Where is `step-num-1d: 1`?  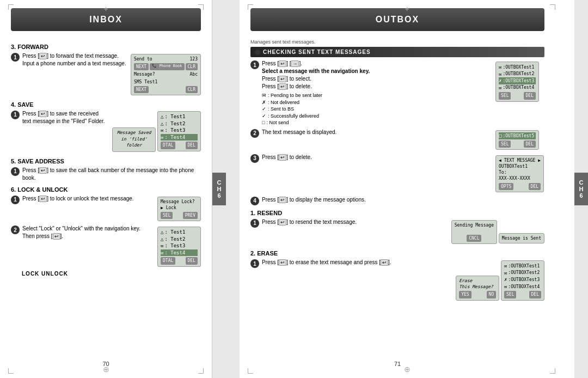
step-num-1d: 1 is located at coordinates (15, 200).